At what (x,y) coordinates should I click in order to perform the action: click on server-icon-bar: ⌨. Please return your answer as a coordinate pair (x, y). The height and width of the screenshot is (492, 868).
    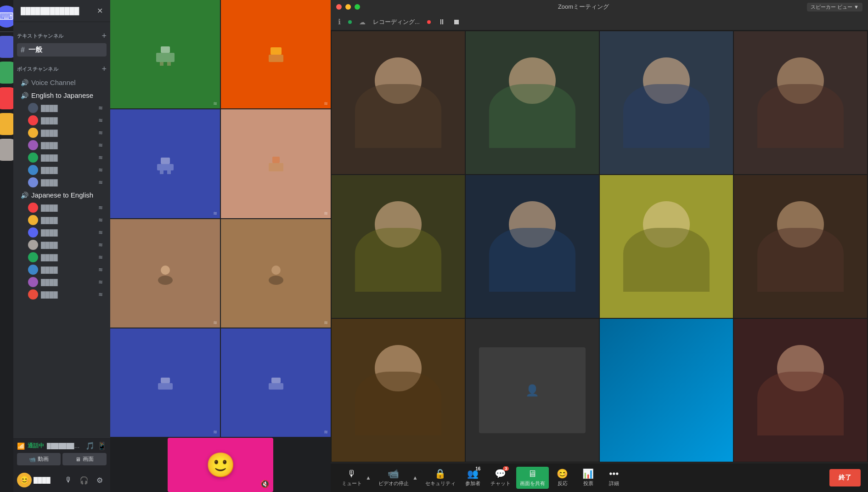
    Looking at the image, I should click on (6, 246).